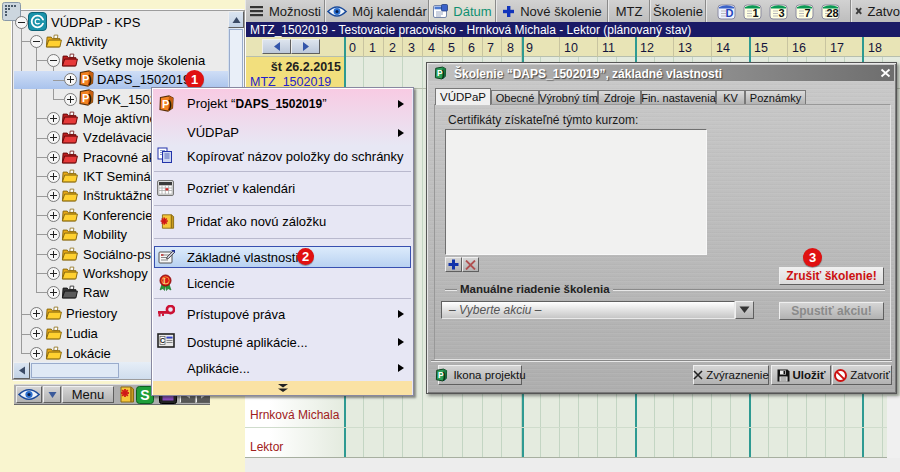  I want to click on svg-text: D, so click(730, 12).